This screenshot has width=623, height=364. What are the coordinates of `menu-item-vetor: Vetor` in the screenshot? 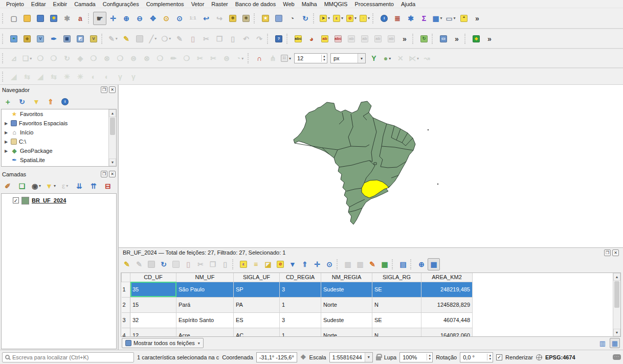 It's located at (198, 4).